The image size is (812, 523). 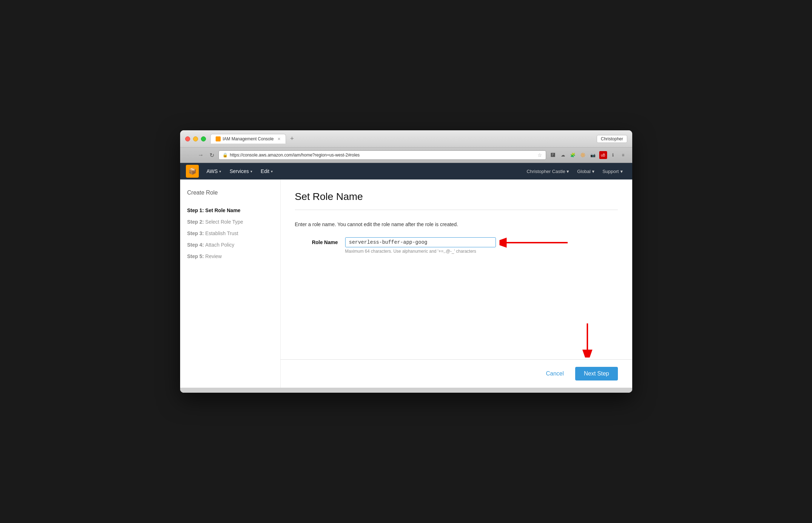 What do you see at coordinates (214, 171) in the screenshot?
I see `aws-brand: AWS ▾` at bounding box center [214, 171].